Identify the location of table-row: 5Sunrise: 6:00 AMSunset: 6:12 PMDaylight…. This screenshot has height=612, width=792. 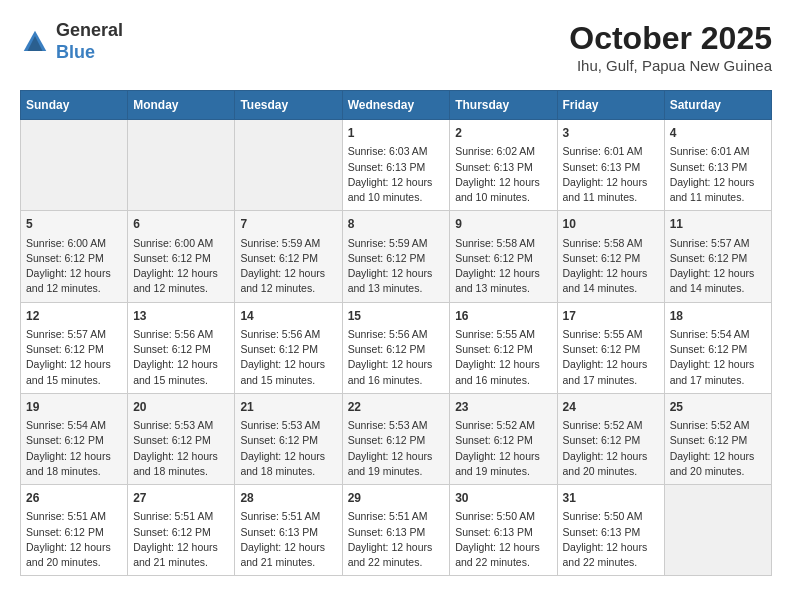
(74, 256).